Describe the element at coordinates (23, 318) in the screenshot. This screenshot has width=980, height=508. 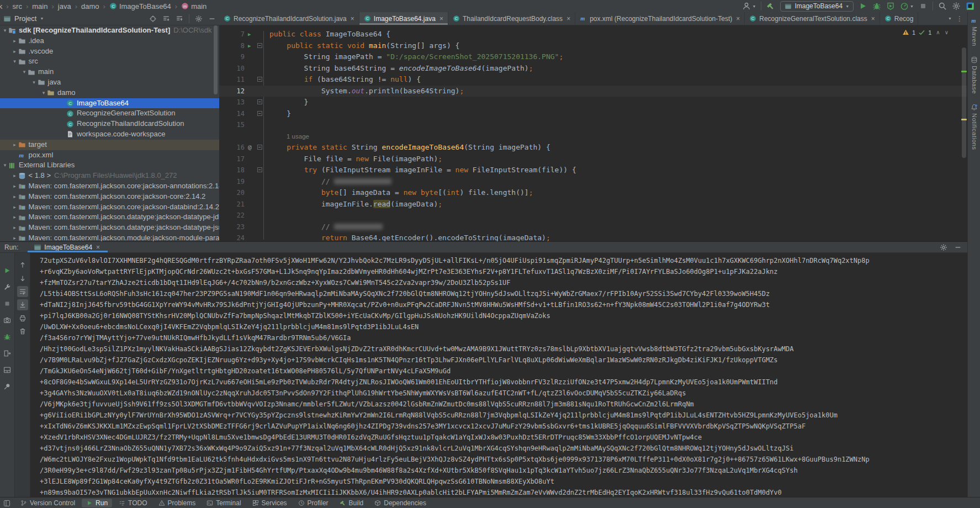
I see `printer-button` at that location.